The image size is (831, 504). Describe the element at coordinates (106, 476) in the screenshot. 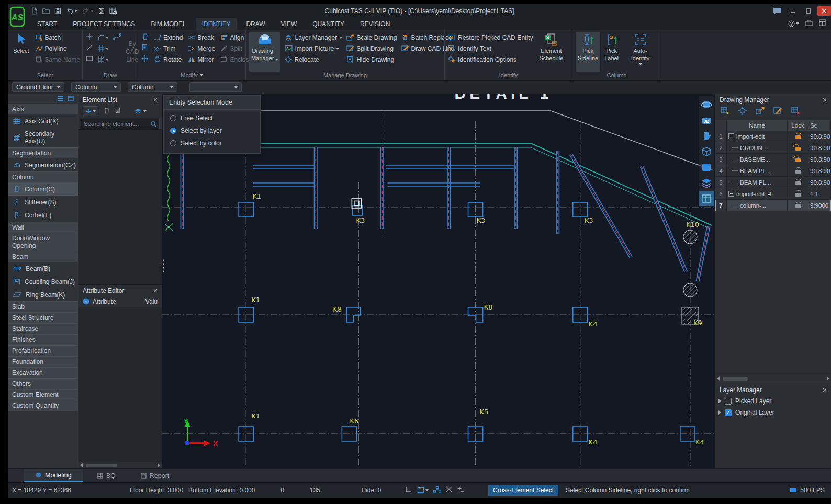

I see `tab-bq: BQ` at that location.